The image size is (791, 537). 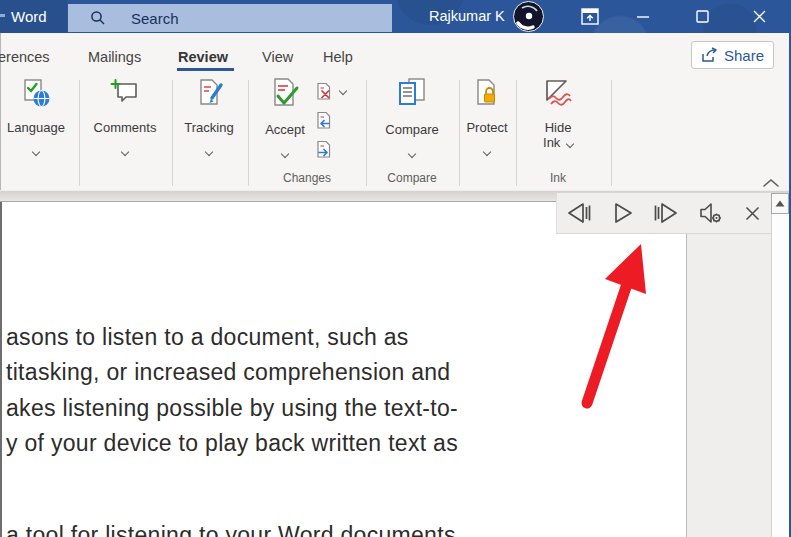 What do you see at coordinates (623, 214) in the screenshot?
I see `read-aloud-play-button` at bounding box center [623, 214].